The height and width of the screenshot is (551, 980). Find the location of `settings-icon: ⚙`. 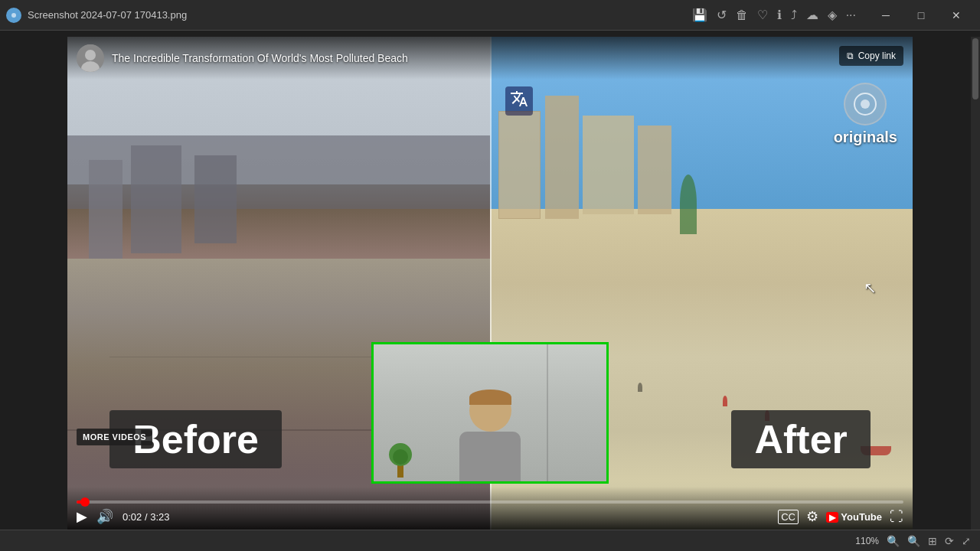

settings-icon: ⚙ is located at coordinates (812, 517).